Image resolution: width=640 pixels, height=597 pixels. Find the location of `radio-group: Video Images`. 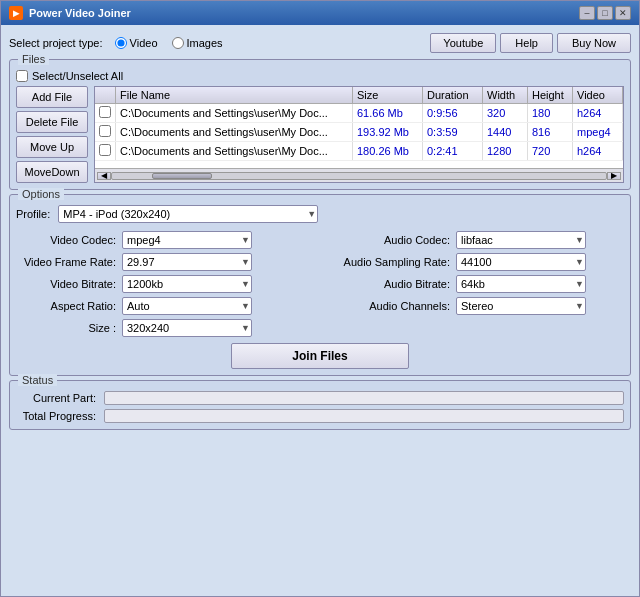

radio-group: Video Images is located at coordinates (169, 43).